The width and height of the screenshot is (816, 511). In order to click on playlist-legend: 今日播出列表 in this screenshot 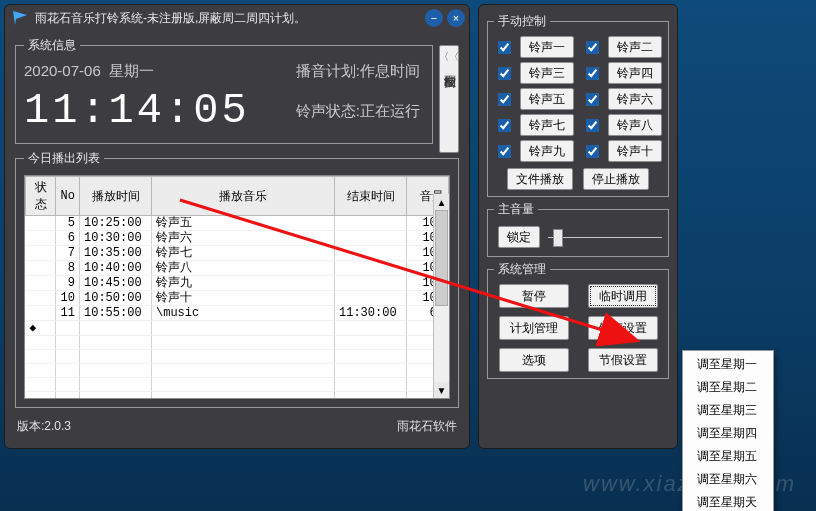, I will do `click(64, 158)`.